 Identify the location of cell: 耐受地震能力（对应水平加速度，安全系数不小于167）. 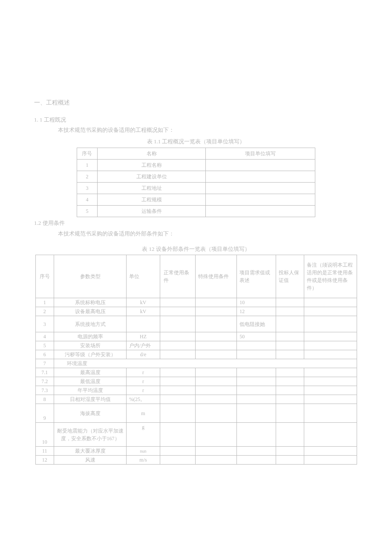
(90, 435).